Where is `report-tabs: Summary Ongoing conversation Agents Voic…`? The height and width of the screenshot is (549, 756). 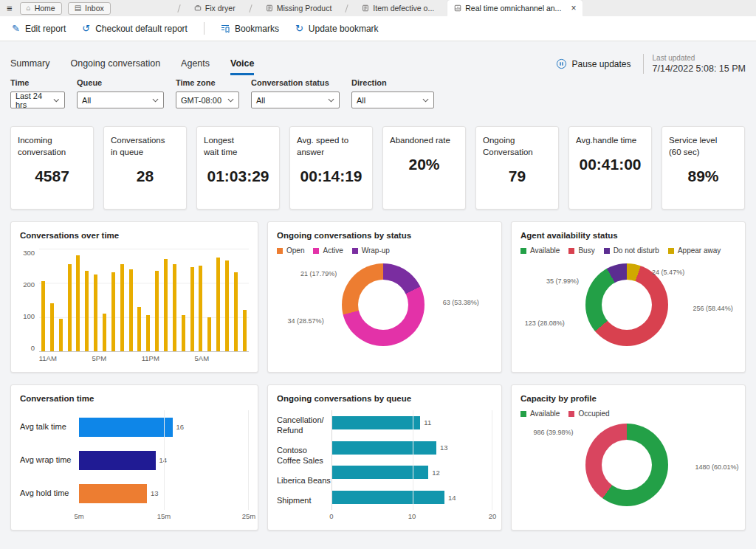 report-tabs: Summary Ongoing conversation Agents Voic… is located at coordinates (132, 66).